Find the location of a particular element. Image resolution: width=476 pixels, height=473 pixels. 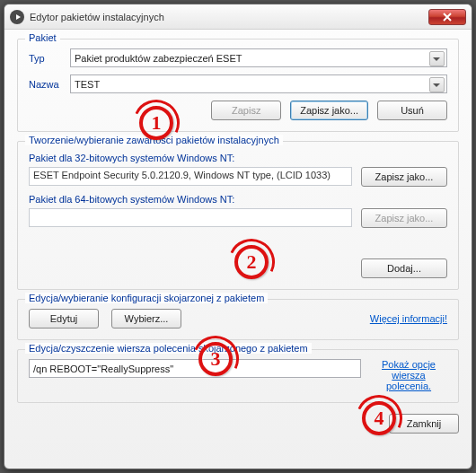

footer: Zamknij is located at coordinates (238, 421).